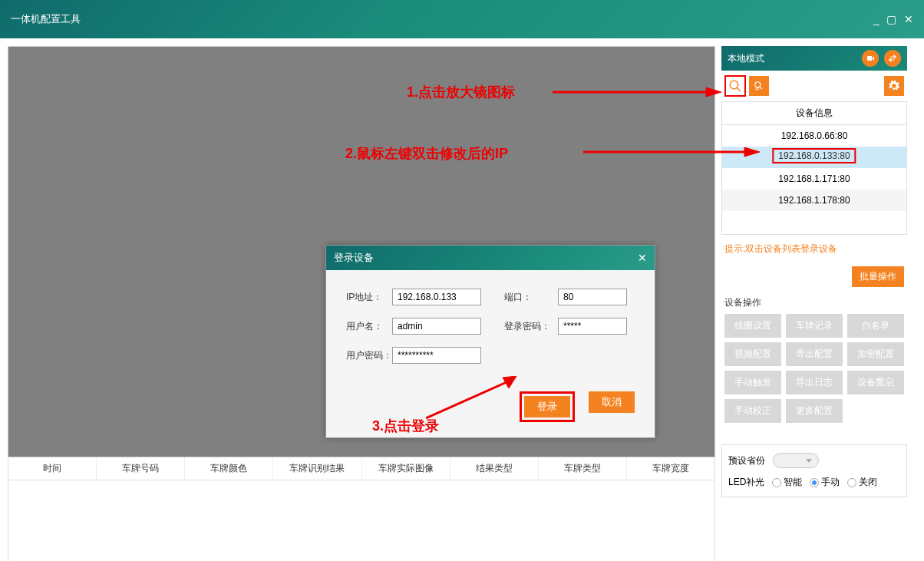 The height and width of the screenshot is (561, 924). What do you see at coordinates (490, 342) in the screenshot?
I see `login-dialog: 登录设备 ✕ IP地址： 端口： 用户名： 登录密码：` at bounding box center [490, 342].